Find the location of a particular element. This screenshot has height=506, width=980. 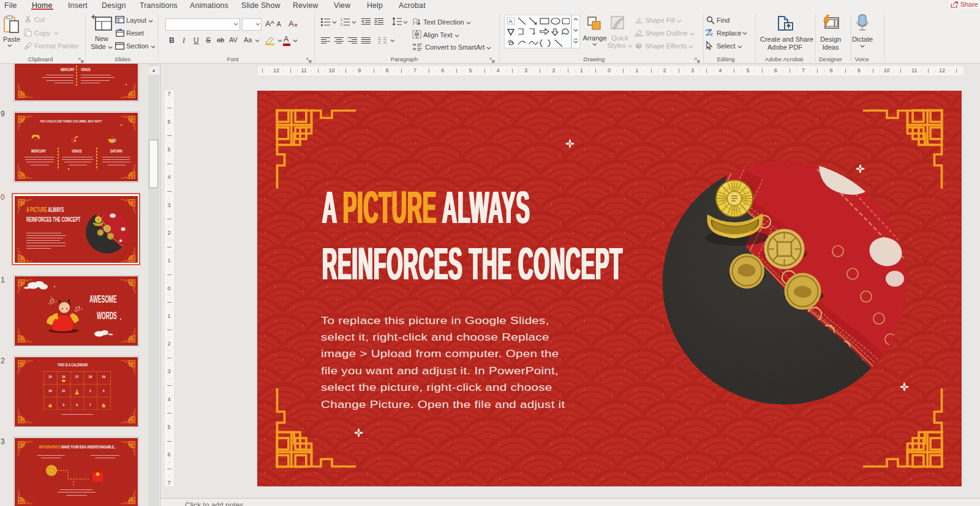

svg-text: 31 is located at coordinates (64, 391).